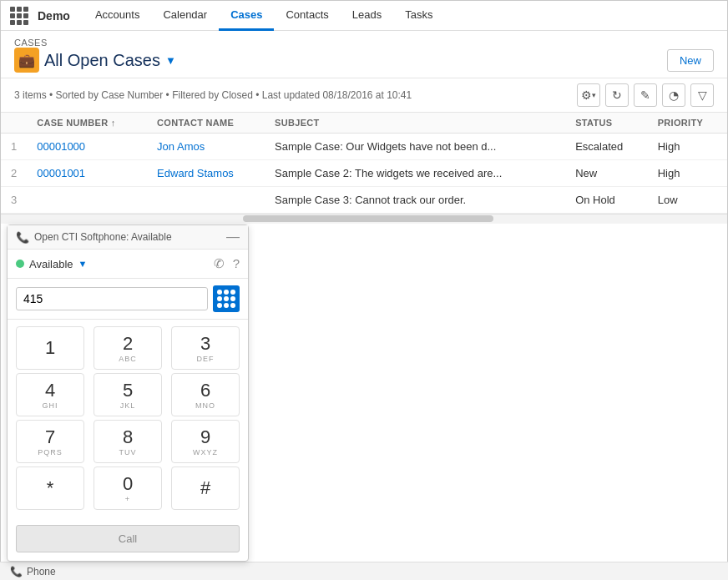 Image resolution: width=728 pixels, height=580 pixels. What do you see at coordinates (50, 391) in the screenshot?
I see `key-main: 4` at bounding box center [50, 391].